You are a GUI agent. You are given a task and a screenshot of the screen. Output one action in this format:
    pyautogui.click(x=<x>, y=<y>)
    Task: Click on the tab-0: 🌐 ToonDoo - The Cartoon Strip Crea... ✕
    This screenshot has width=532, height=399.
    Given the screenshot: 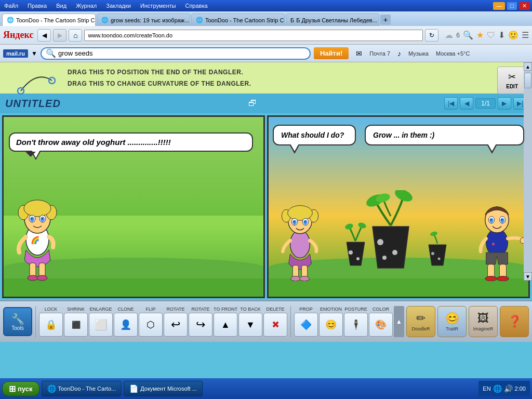 What is the action you would take?
    pyautogui.click(x=49, y=20)
    